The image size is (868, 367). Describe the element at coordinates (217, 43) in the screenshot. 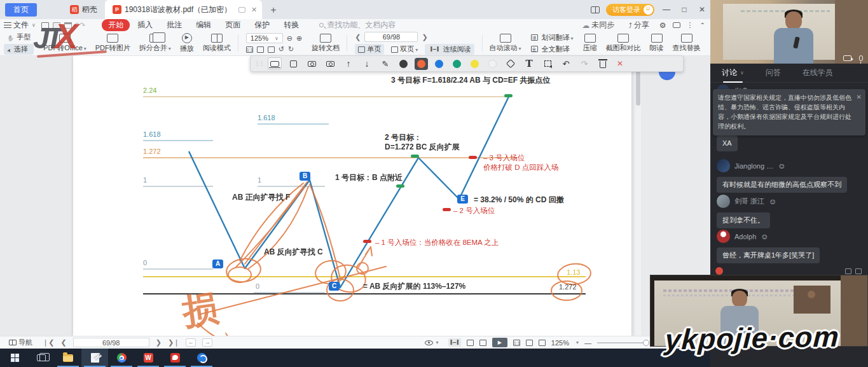

I see `read-mode-button: 阅读模式` at that location.